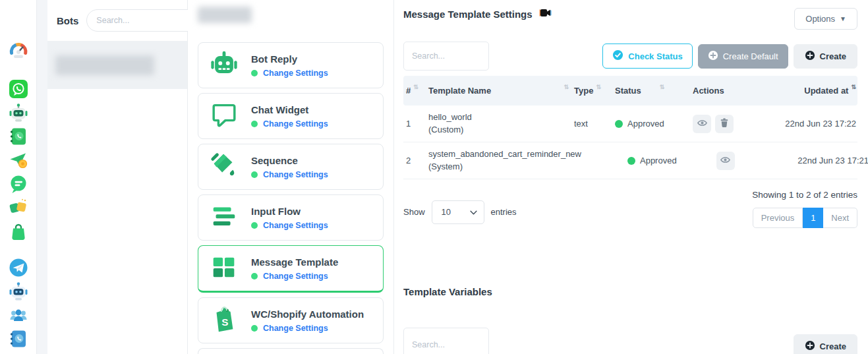 Image resolution: width=868 pixels, height=354 pixels. What do you see at coordinates (498, 124) in the screenshot?
I see `template-name-cell: hello_world (Custom)` at bounding box center [498, 124].